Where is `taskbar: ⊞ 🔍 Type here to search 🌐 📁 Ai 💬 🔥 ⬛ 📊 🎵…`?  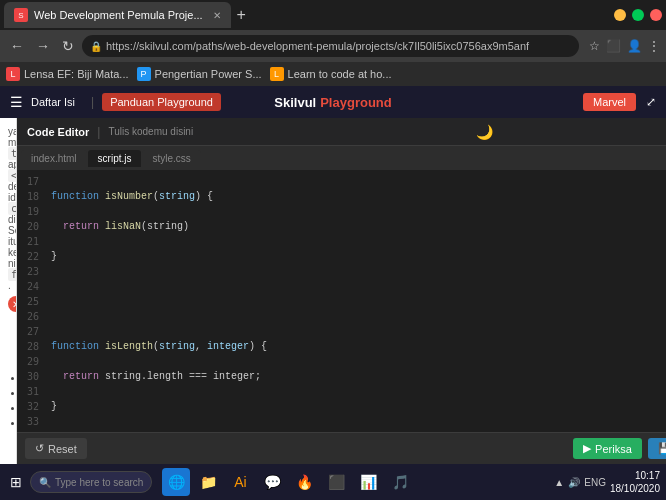
taskbar: ⊞ 🔍 Type here to search 🌐 📁 Ai 💬 🔥 ⬛ 📊 🎵… is located at coordinates (333, 482).